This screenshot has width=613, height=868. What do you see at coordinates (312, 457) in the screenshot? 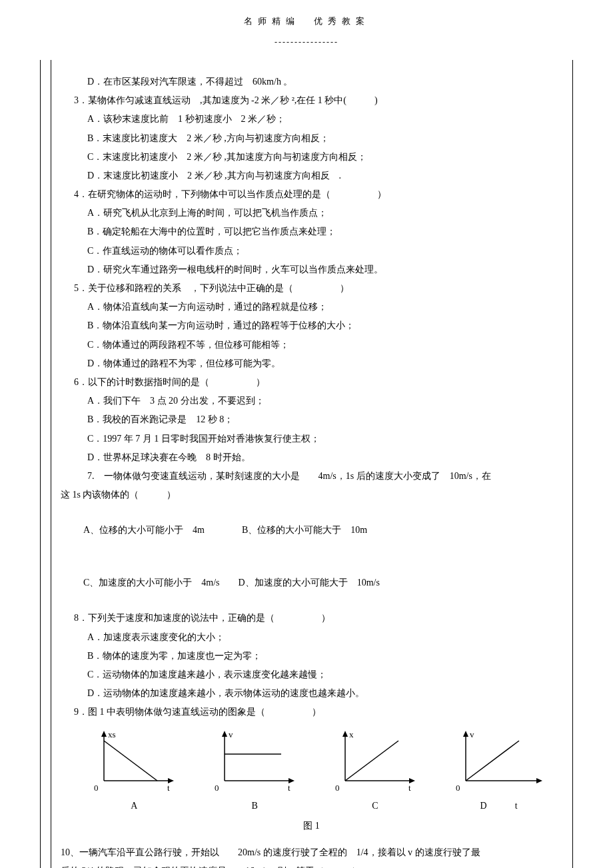
I see `q6-option-d: D．世界杯足球决赛在今晚 8 时开始。` at bounding box center [312, 457].